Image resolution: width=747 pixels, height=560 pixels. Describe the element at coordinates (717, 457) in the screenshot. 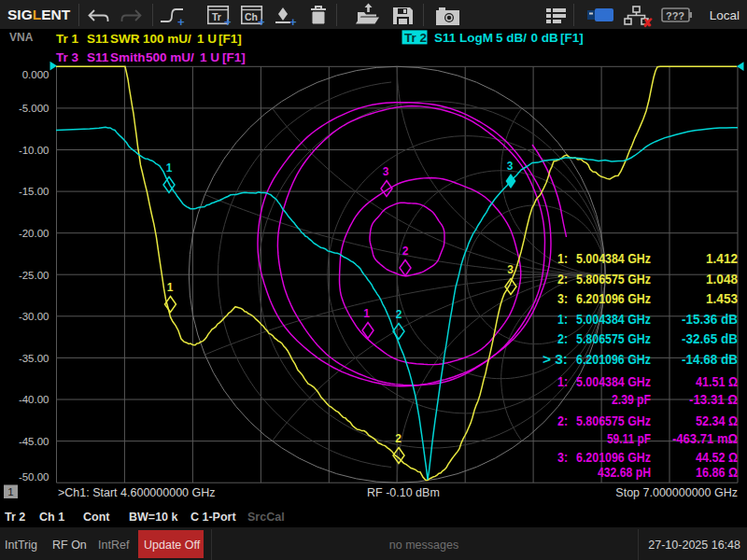

I see `svg-text: 44.52 Ω` at that location.